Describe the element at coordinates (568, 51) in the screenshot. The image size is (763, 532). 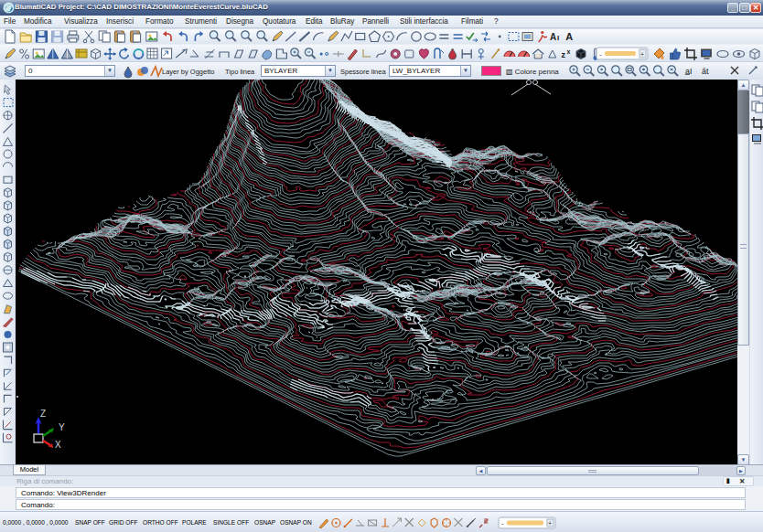
I see `svg-text: x` at that location.